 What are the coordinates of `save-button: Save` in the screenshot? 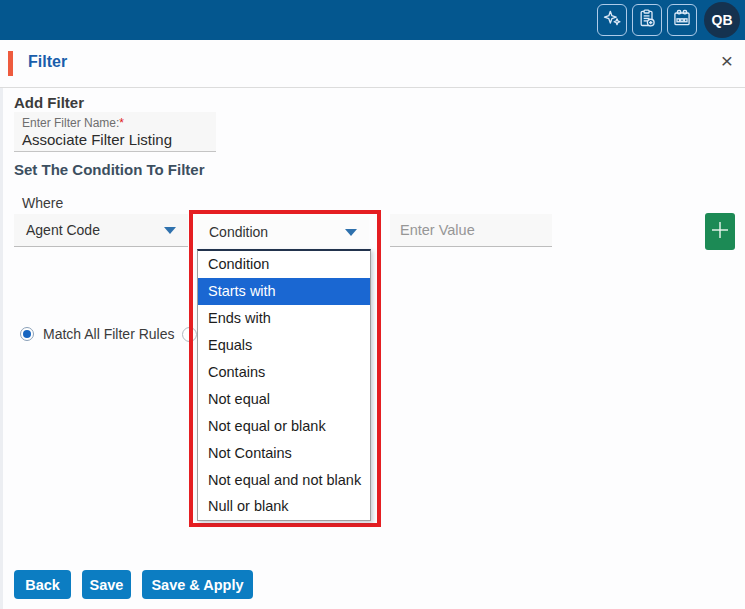 It's located at (106, 584).